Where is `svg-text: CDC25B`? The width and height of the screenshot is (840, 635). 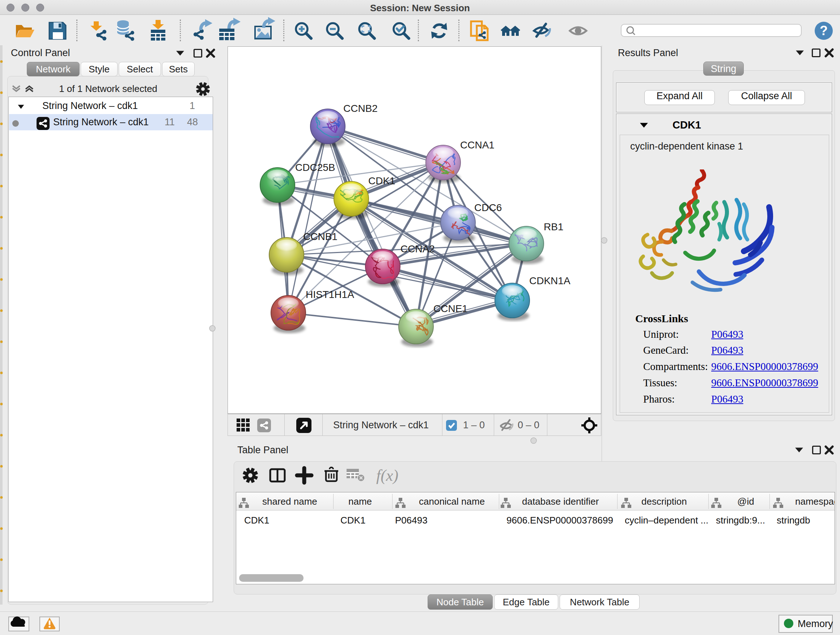 svg-text: CDC25B is located at coordinates (315, 167).